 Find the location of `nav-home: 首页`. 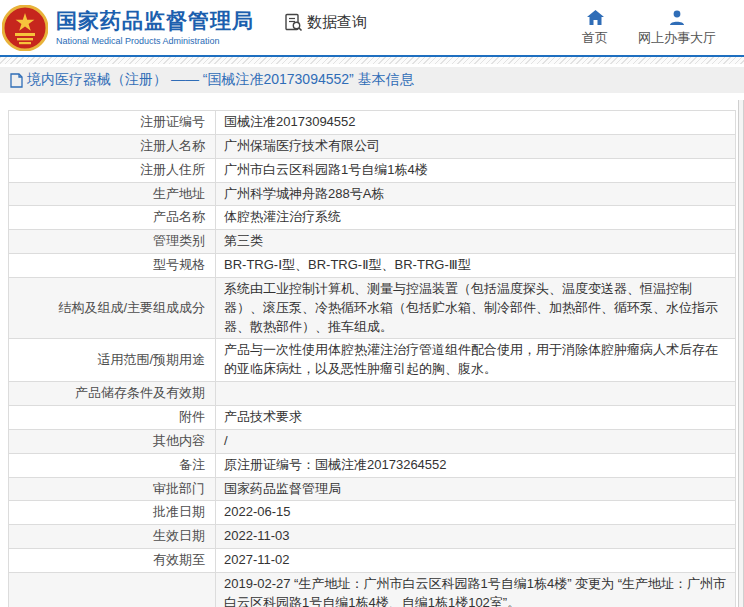

nav-home: 首页 is located at coordinates (595, 28).